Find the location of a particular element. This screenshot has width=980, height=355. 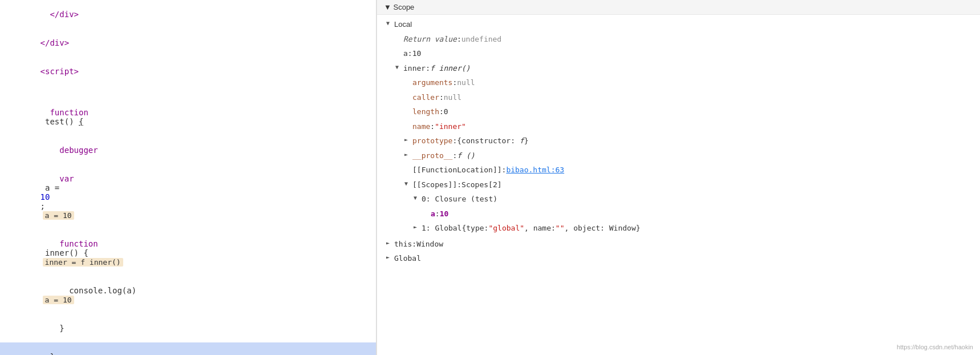

code-line: </div> is located at coordinates (188, 43).